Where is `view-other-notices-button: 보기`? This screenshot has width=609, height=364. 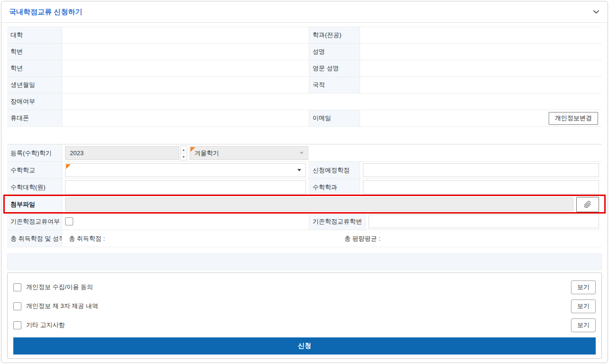
view-other-notices-button: 보기 is located at coordinates (583, 326).